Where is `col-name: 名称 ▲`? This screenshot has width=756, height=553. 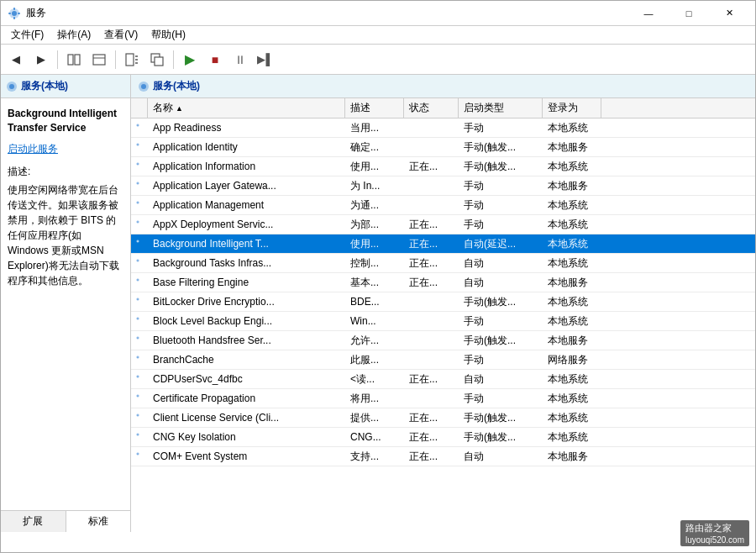
col-name: 名称 ▲ is located at coordinates (247, 108).